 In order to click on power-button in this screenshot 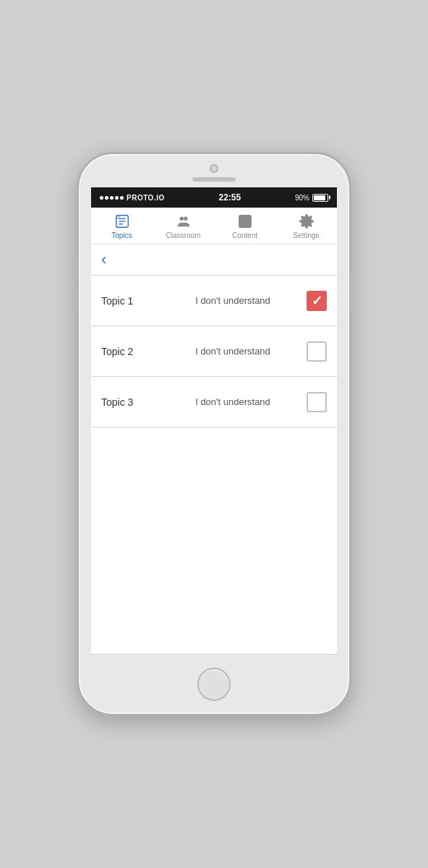, I will do `click(351, 292)`.